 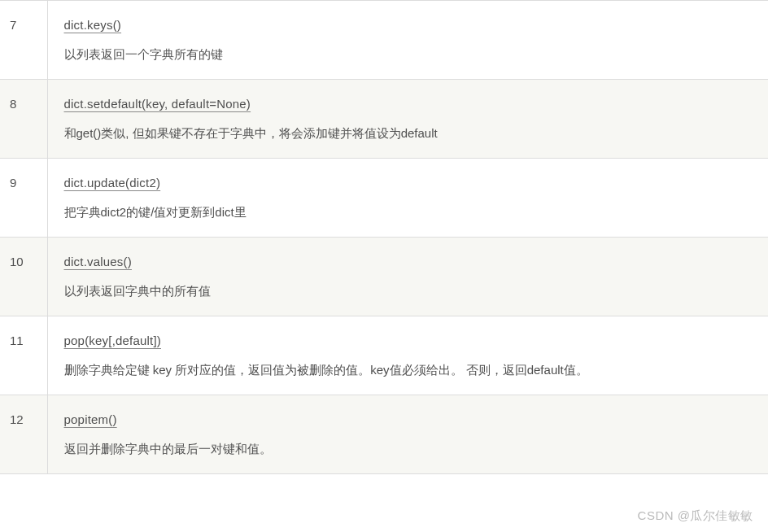 I want to click on table-row: 8 dict.setdefault(key, default=None) 和ge…, so click(x=384, y=119).